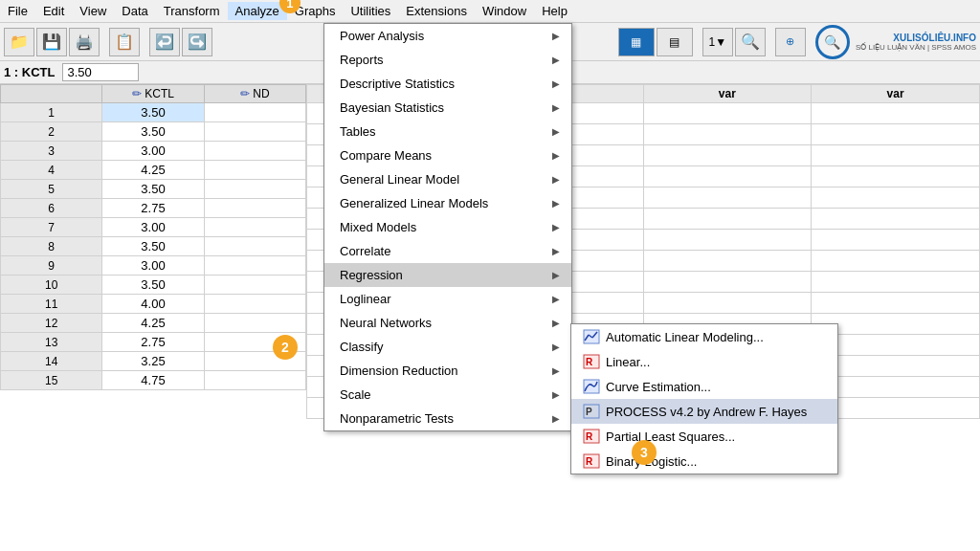  Describe the element at coordinates (448, 251) in the screenshot. I see `menu-correlate: Correlate ▶` at that location.